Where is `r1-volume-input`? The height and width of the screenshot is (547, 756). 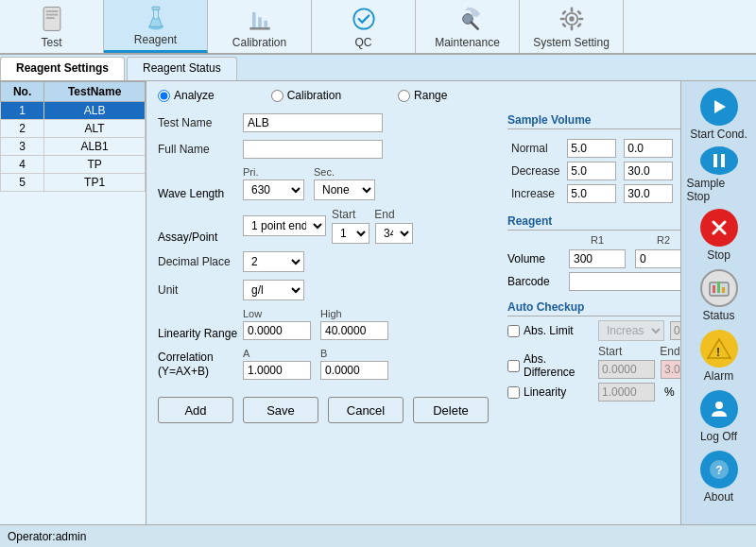
r1-volume-input is located at coordinates (597, 259).